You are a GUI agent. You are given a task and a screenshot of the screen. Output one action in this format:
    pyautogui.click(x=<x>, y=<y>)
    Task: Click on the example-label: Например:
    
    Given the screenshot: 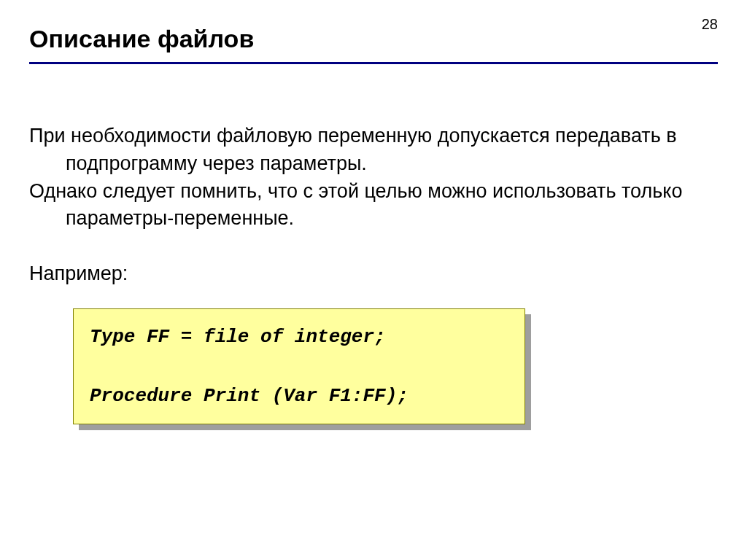 What is the action you would take?
    pyautogui.click(x=374, y=274)
    